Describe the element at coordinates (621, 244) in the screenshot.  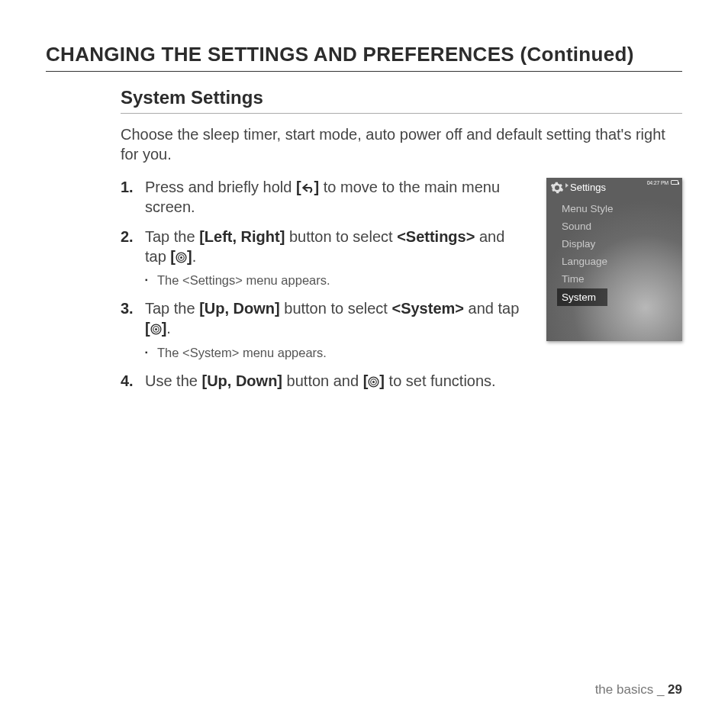
I see `device-menu-item: Display` at that location.